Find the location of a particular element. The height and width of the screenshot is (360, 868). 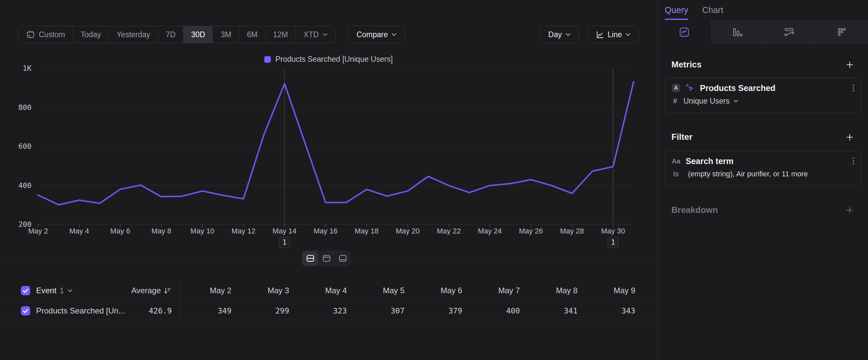

row-series-name: Products Searched [Un... is located at coordinates (81, 311).